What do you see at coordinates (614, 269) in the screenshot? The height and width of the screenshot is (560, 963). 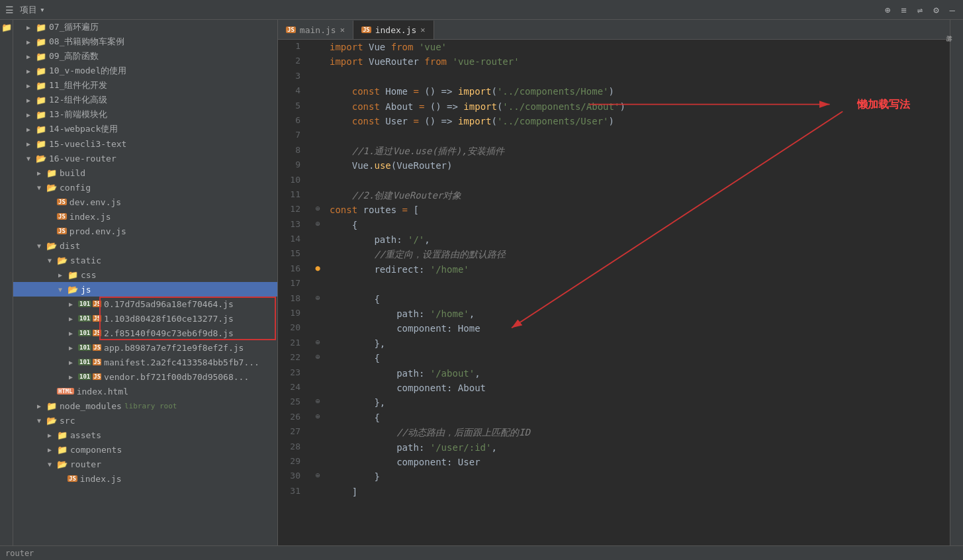 I see `code-line-16: 16 ● redirect: '/home'` at bounding box center [614, 269].